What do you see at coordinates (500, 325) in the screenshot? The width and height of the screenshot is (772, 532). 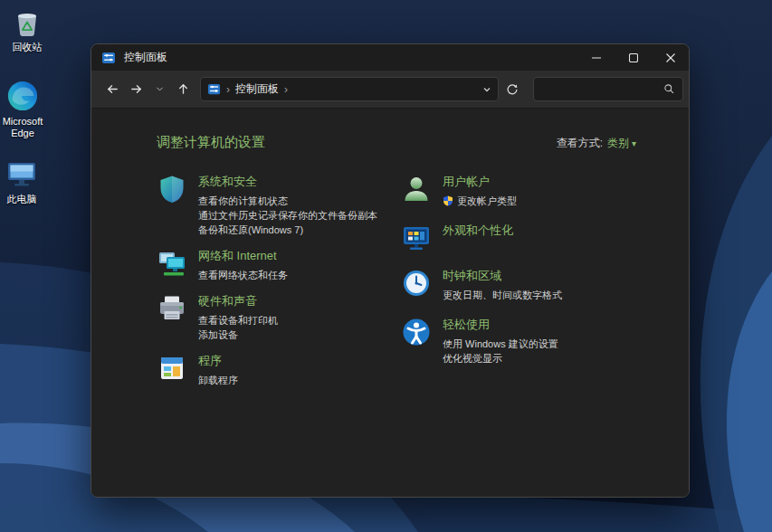 I see `category-title: 轻松使用` at bounding box center [500, 325].